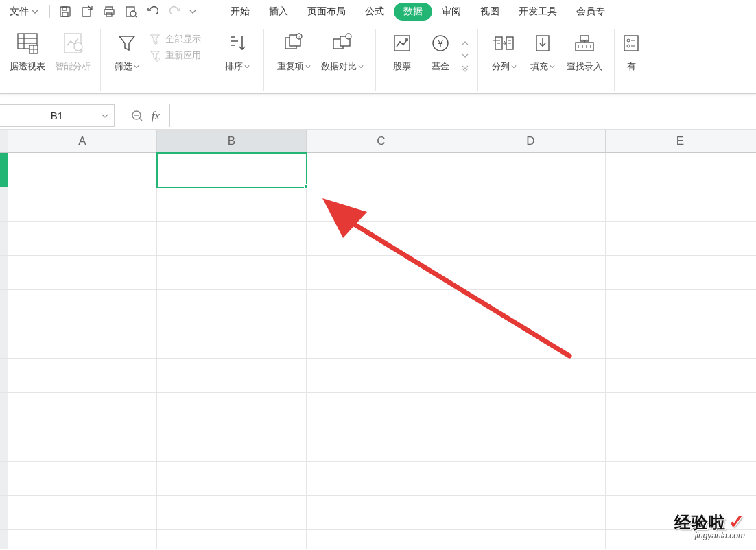 The image size is (756, 550). What do you see at coordinates (58, 115) in the screenshot?
I see `name-box: B1` at bounding box center [58, 115].